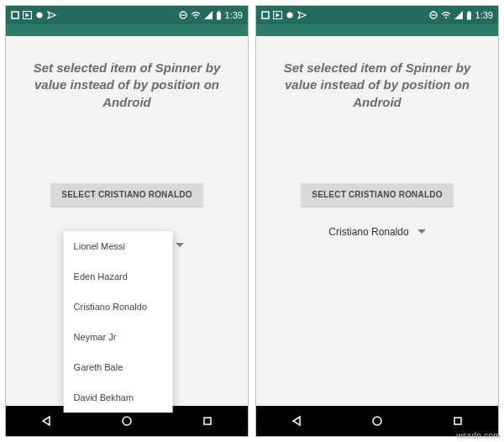  Describe the element at coordinates (479, 435) in the screenshot. I see `watermark: wsxdn.com` at that location.